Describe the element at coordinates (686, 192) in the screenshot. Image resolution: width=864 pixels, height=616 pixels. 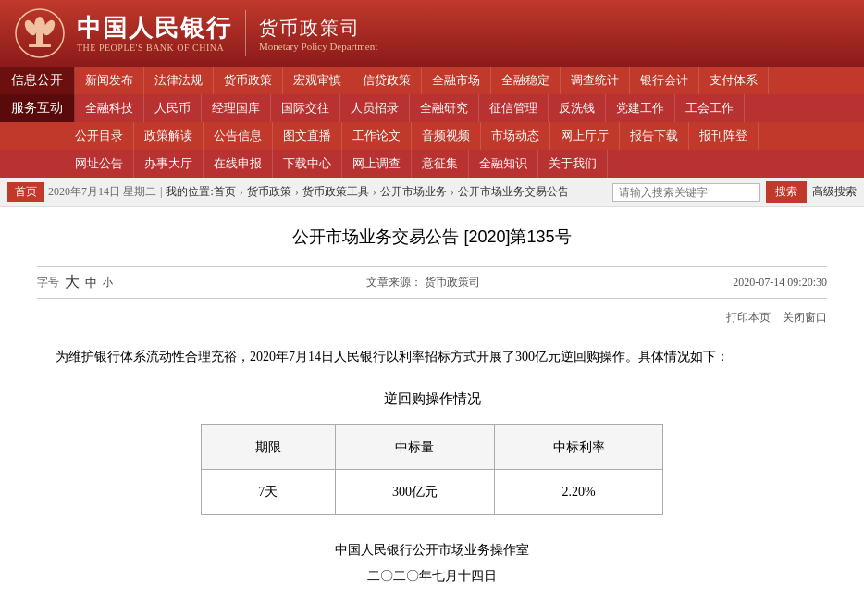
I see `search-input` at that location.